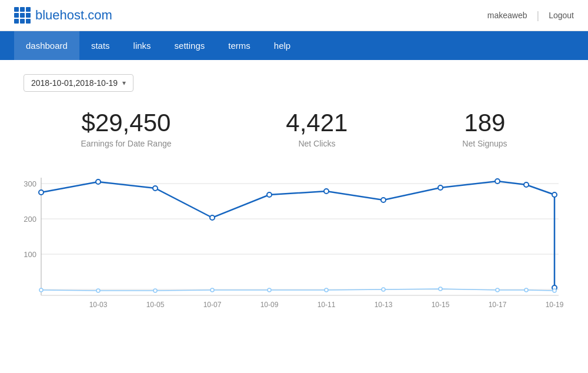 Image resolution: width=588 pixels, height=373 pixels. I want to click on stat-signups-label: Net Signups, so click(485, 144).